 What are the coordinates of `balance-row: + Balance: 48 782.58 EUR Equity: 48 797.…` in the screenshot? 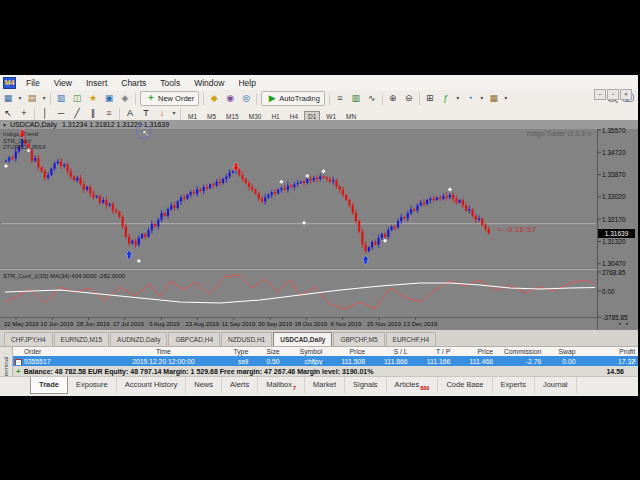 It's located at (326, 371).